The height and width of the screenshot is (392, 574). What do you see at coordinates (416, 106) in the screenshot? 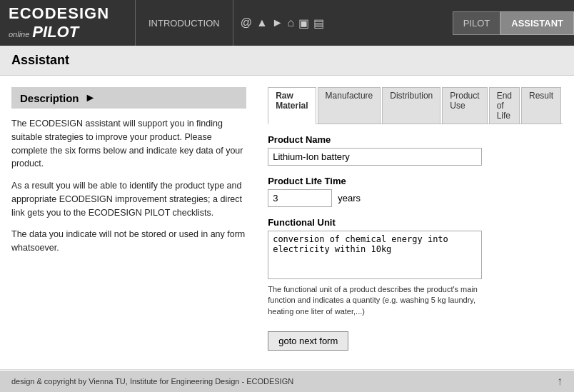
I see `tabs-bar: Raw Material Manufacture Distribution Pr…` at bounding box center [416, 106].